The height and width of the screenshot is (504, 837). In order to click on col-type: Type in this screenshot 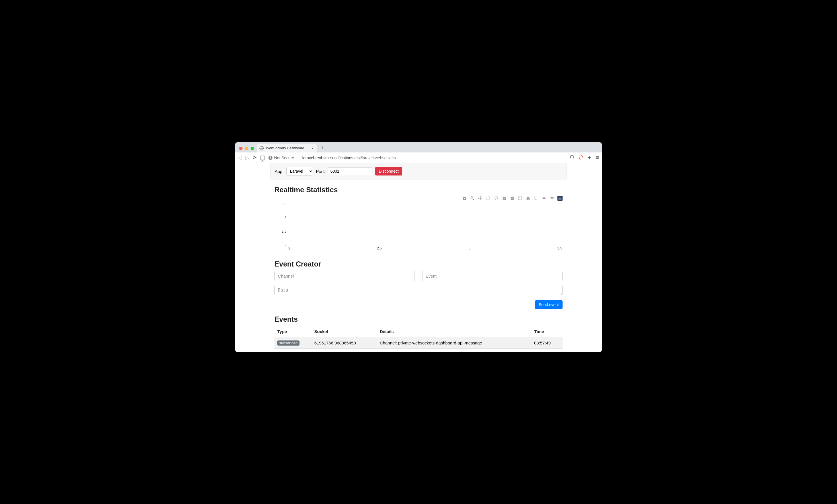, I will do `click(293, 332)`.